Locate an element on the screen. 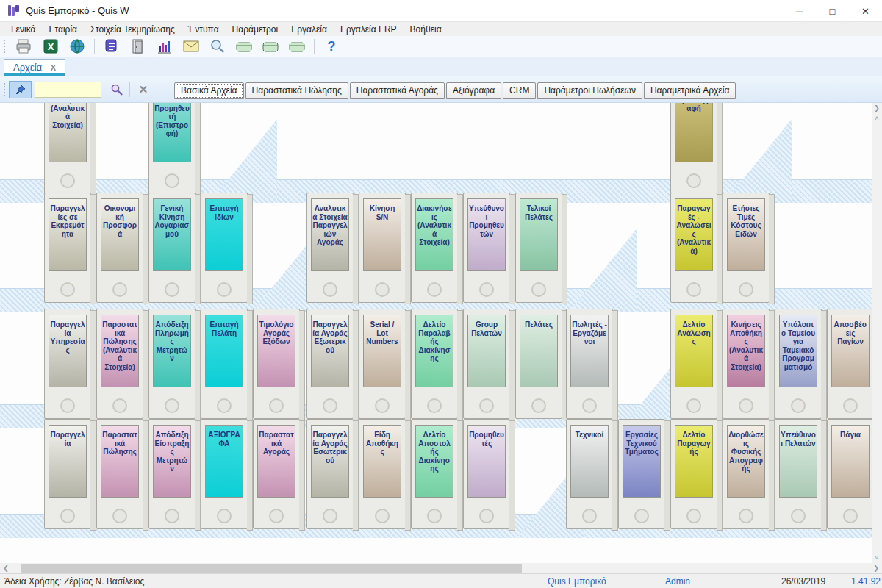 Image resolution: width=882 pixels, height=588 pixels. binder: Υπεύθυνοι Προμηθευτών is located at coordinates (487, 248).